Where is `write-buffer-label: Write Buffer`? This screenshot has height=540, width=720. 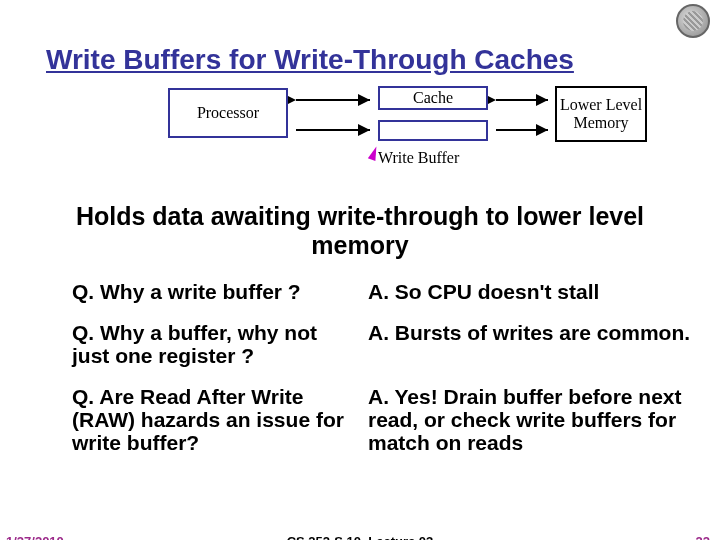
write-buffer-label: Write Buffer is located at coordinates (418, 158).